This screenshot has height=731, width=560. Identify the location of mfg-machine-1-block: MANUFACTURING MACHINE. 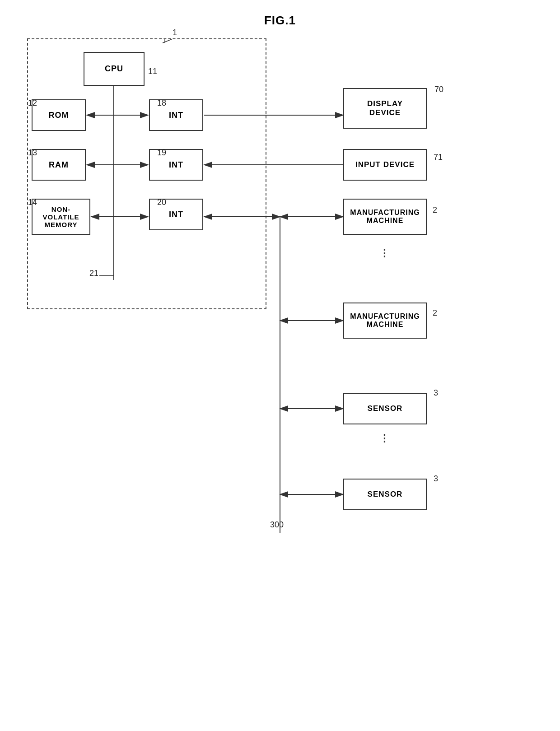
(385, 217).